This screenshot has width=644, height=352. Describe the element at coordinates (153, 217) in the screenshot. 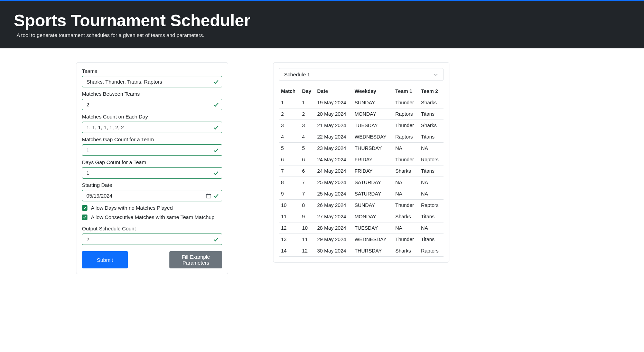

I see `allow-consecutive-label: Allow Consecutive Matches with same Team…` at that location.